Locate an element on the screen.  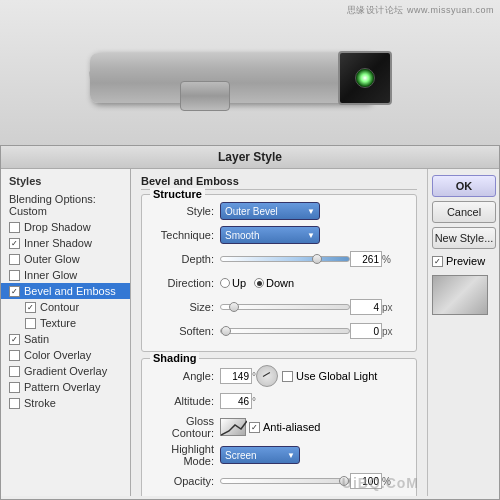
global-light-checkbox is located at coordinates (288, 376).